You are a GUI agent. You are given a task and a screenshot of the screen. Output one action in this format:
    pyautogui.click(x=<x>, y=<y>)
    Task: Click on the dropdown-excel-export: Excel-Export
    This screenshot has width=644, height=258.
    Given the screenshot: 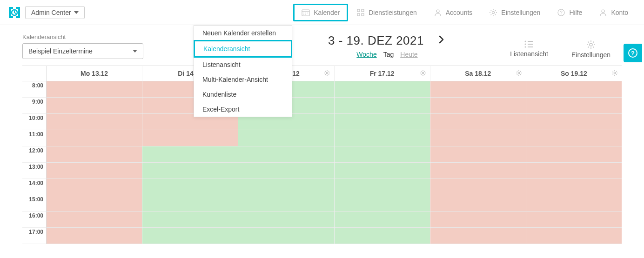 What is the action you would take?
    pyautogui.click(x=243, y=109)
    